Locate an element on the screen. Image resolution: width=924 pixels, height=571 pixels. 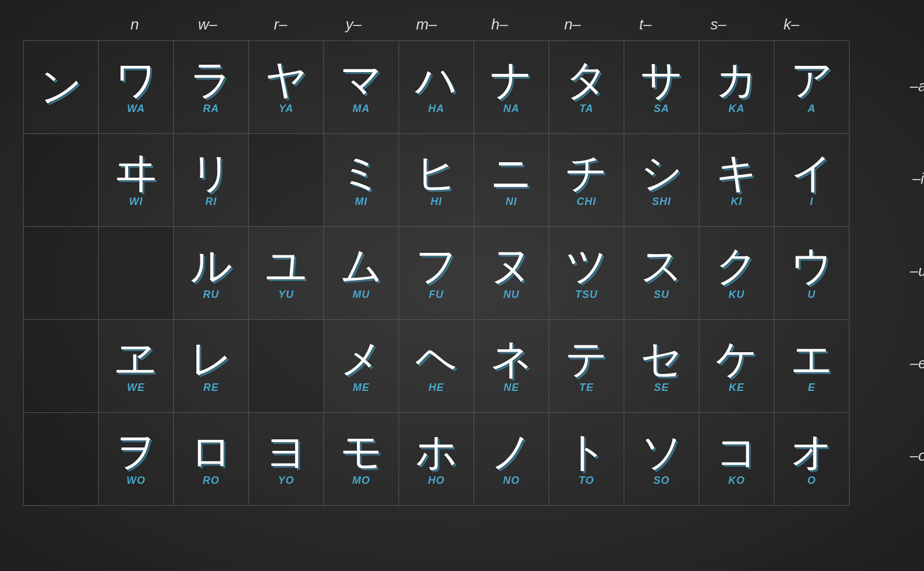
row-label-0: –a is located at coordinates (914, 87).